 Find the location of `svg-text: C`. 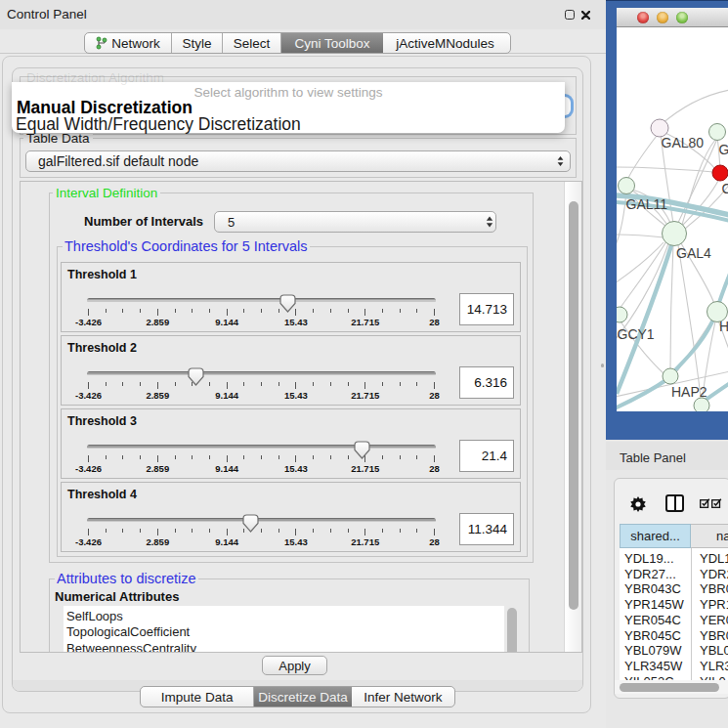

svg-text: C is located at coordinates (725, 189).